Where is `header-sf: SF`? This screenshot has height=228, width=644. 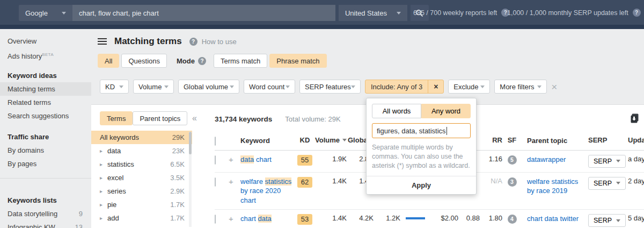 header-sf: SF is located at coordinates (512, 140).